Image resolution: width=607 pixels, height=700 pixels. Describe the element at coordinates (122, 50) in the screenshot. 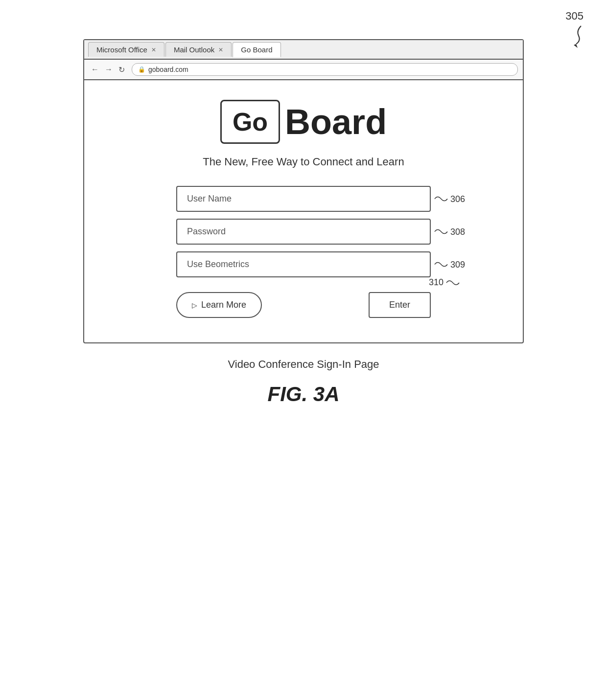

I see `tab-microsoft-office-label: Microsoft Office` at that location.